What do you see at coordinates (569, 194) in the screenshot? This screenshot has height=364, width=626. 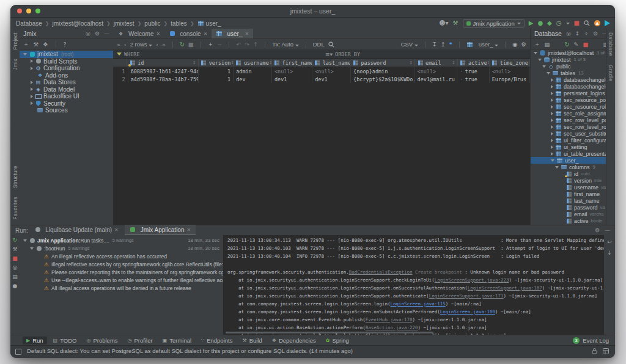 I see `tree-item-first-name: first_name` at bounding box center [569, 194].